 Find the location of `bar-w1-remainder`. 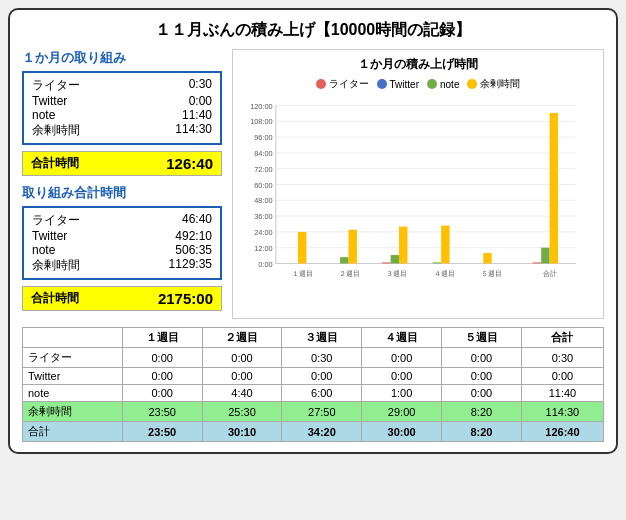

bar-w1-remainder is located at coordinates (302, 248).